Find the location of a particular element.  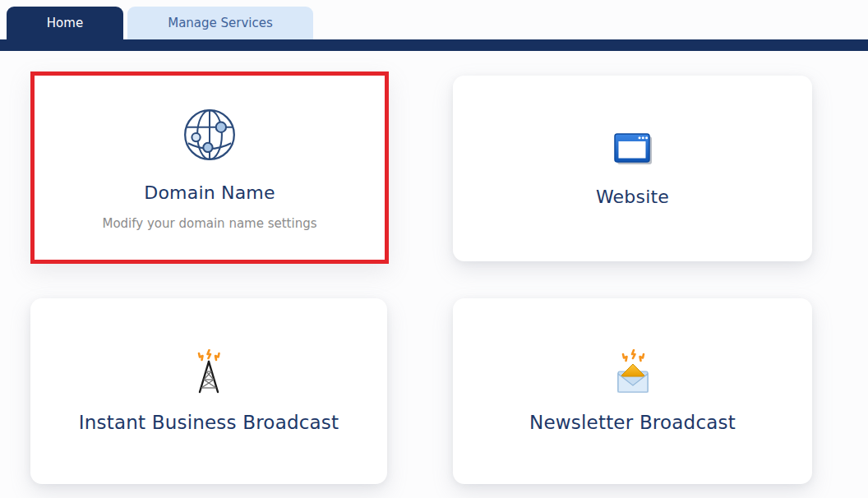

navy-divider-bar is located at coordinates (434, 45).